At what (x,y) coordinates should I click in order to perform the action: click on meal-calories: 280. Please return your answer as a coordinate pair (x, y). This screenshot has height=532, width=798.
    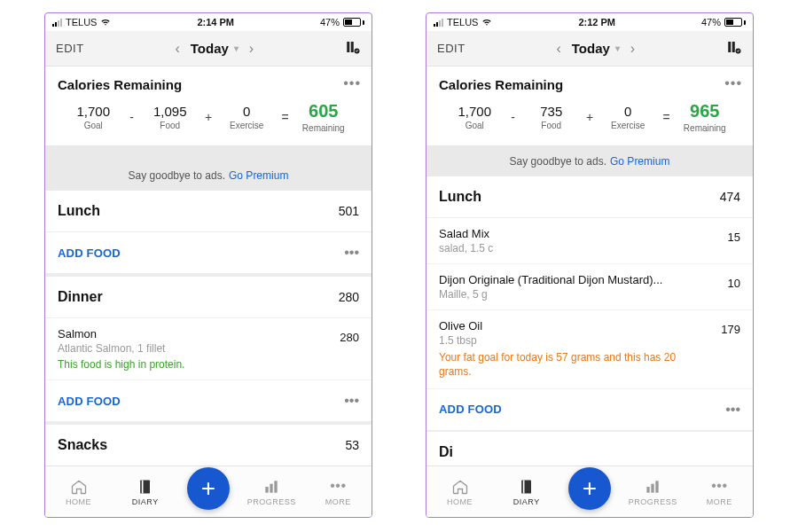
    Looking at the image, I should click on (349, 297).